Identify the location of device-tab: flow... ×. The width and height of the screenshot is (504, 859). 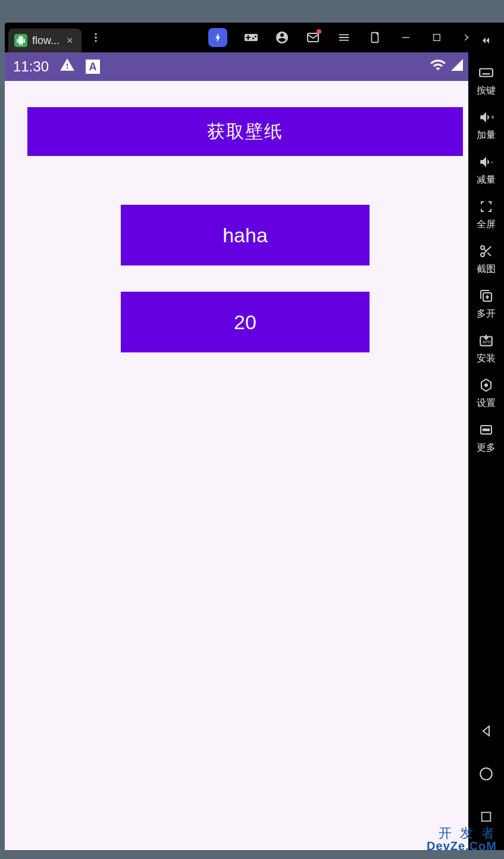
(45, 40).